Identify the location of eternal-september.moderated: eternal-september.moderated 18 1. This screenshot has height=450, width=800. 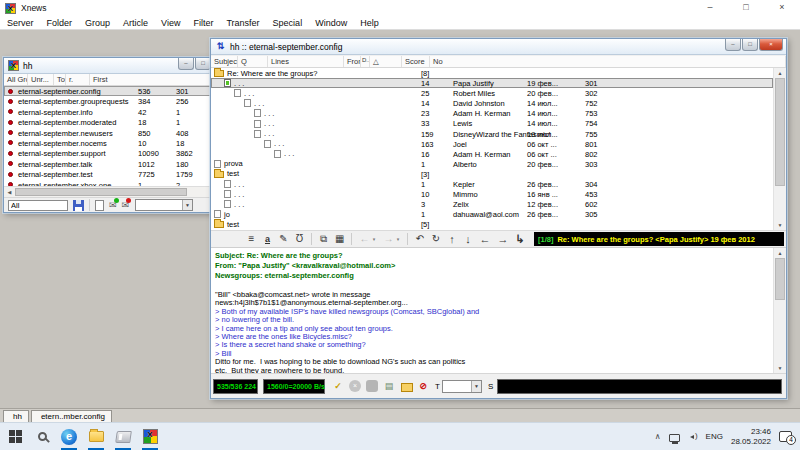
(109, 122).